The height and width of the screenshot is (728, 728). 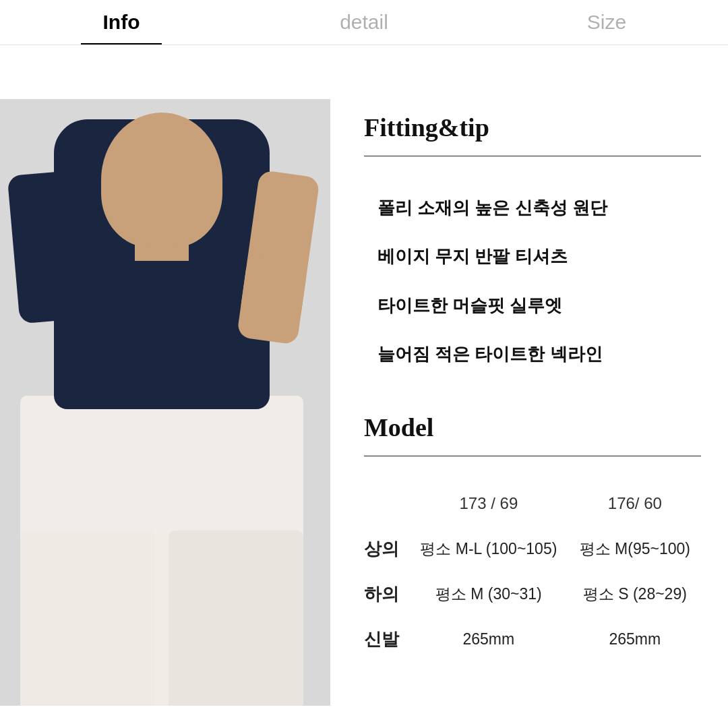 I want to click on fitting-item-2: 베이지 무지 반팔 티셔츠, so click(x=533, y=256).